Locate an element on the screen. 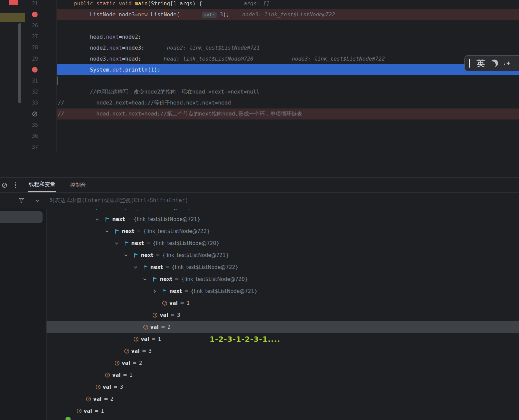 This screenshot has height=420, width=519. tab-console: 控制台 is located at coordinates (78, 185).